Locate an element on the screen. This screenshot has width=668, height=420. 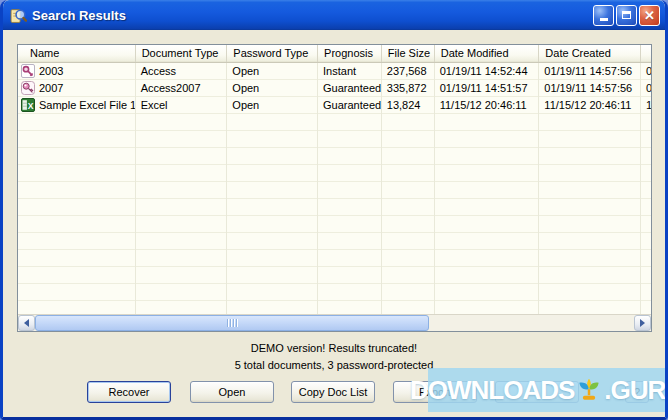
cell: Access2007 is located at coordinates (182, 88).